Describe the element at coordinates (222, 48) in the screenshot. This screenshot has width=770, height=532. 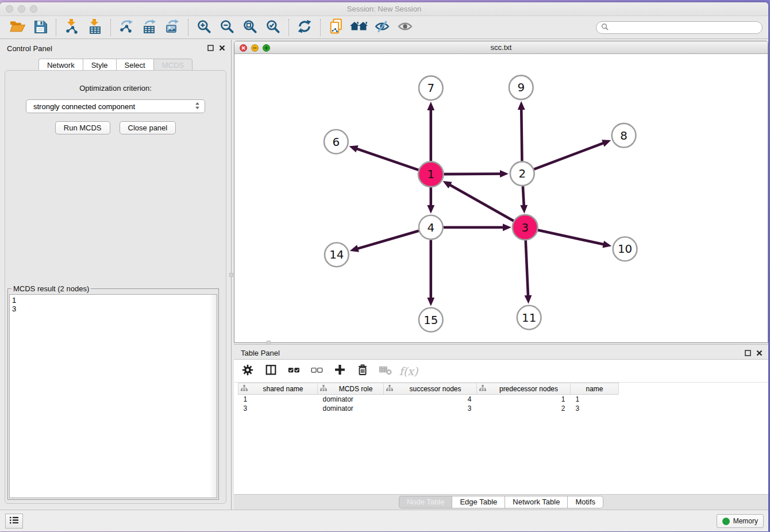
I see `close-panel-icon` at that location.